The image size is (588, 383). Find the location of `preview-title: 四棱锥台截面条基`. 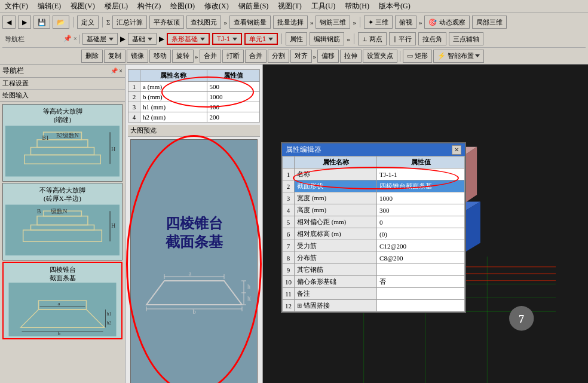

preview-title: 四棱锥台截面条基 is located at coordinates (194, 233).